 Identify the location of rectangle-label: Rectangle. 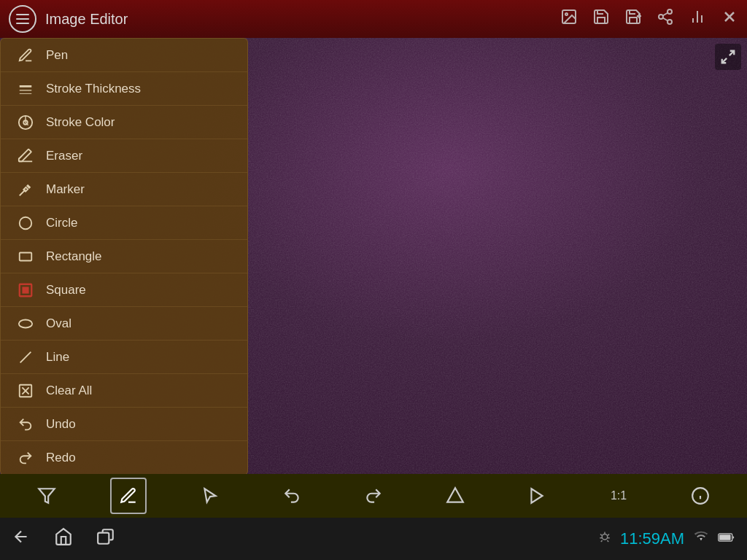
(74, 257).